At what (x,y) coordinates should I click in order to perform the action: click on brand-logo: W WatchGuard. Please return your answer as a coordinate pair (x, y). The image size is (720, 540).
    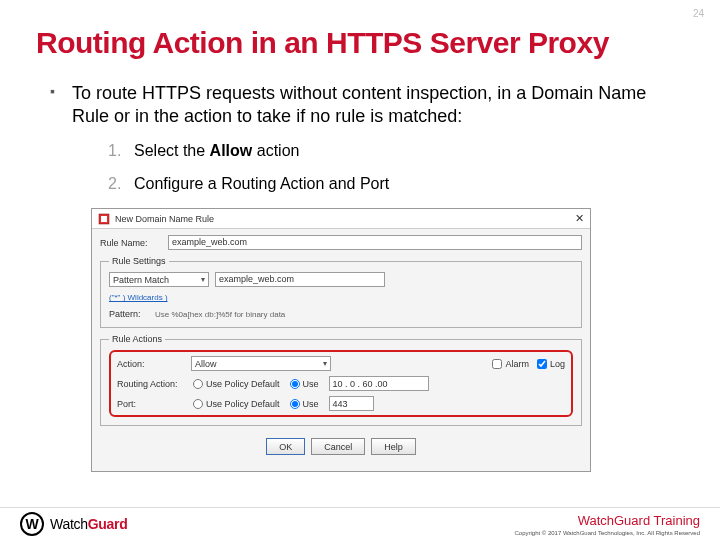
    Looking at the image, I should click on (74, 524).